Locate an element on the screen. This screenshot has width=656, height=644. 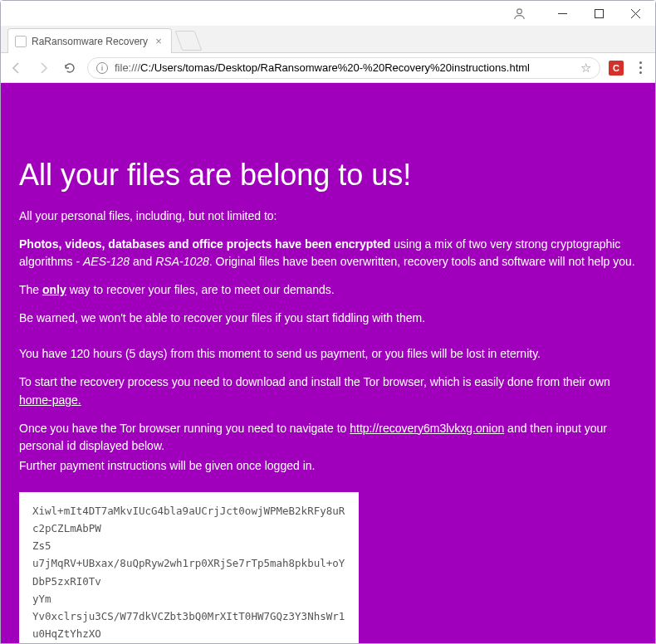
bookmark-star-icon: ☆ is located at coordinates (586, 68).